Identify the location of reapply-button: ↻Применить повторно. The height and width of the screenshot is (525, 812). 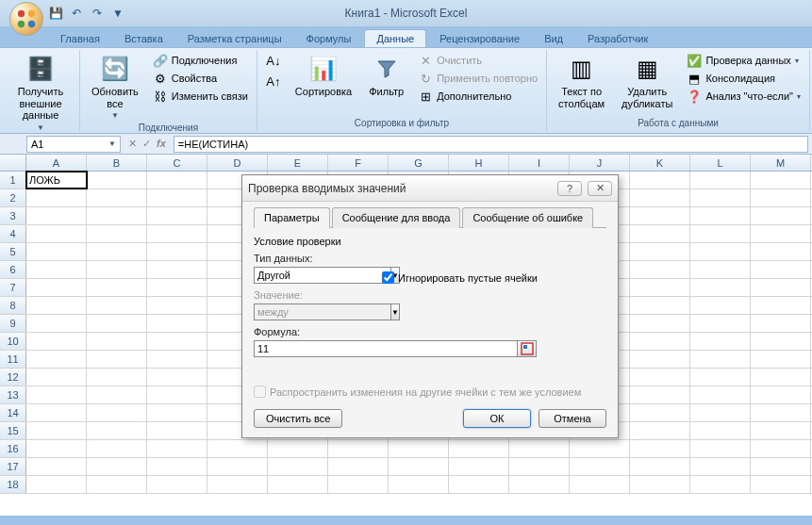
(477, 78).